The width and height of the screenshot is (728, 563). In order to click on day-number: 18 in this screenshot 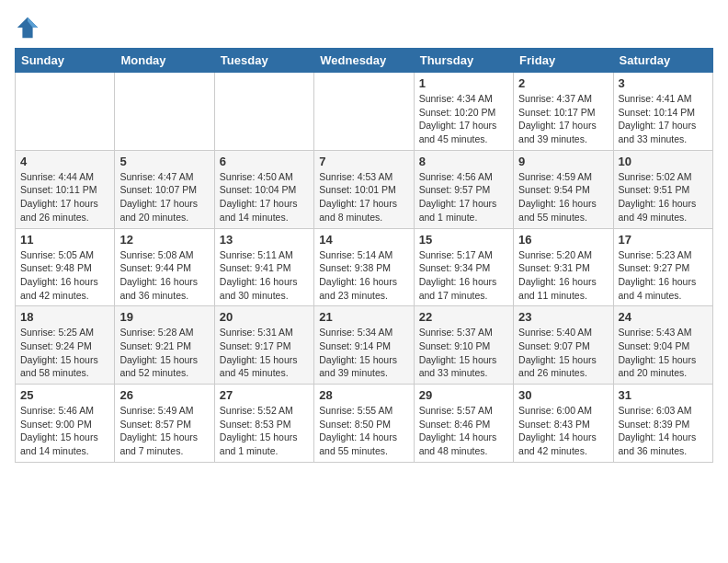, I will do `click(64, 316)`.